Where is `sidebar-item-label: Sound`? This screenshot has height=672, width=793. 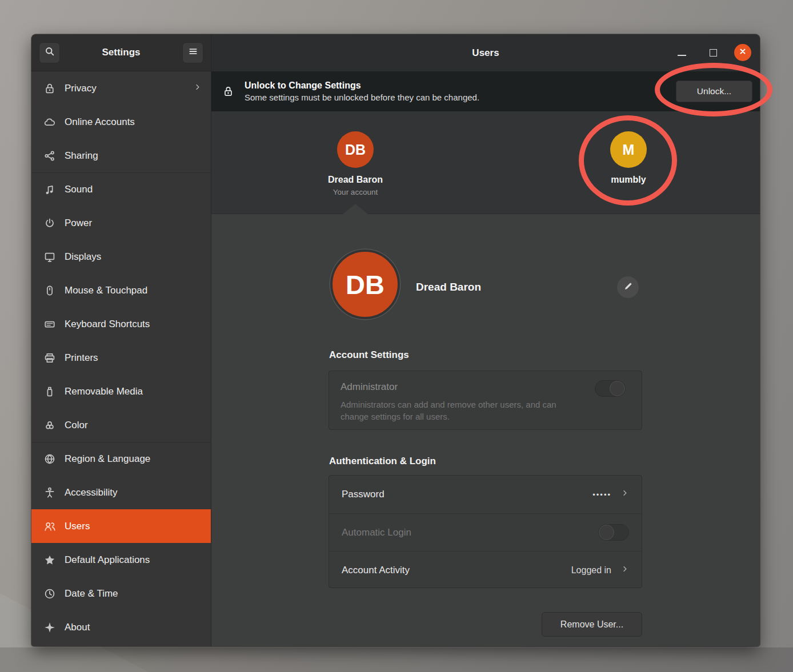 sidebar-item-label: Sound is located at coordinates (133, 190).